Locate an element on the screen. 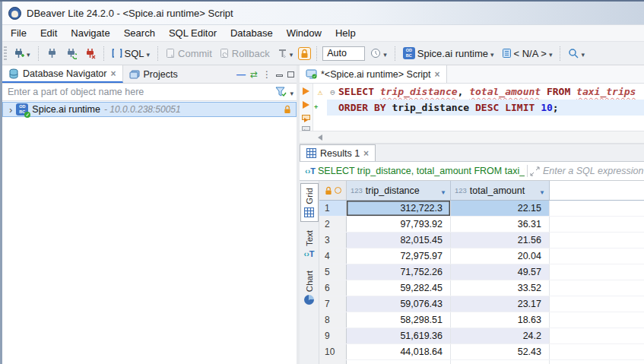 The height and width of the screenshot is (364, 644). fold-marker-cell is located at coordinates (333, 91).